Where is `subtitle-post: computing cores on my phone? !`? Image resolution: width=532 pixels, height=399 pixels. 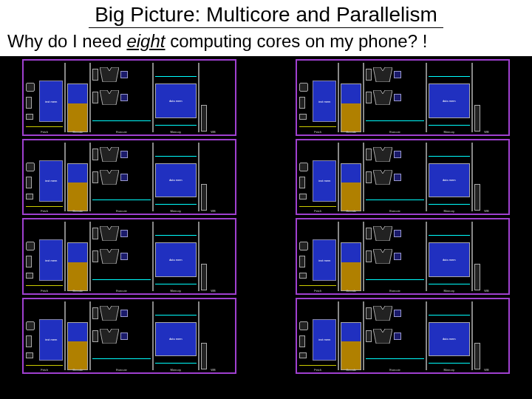
subtitle-post: computing cores on my phone? ! is located at coordinates (296, 41).